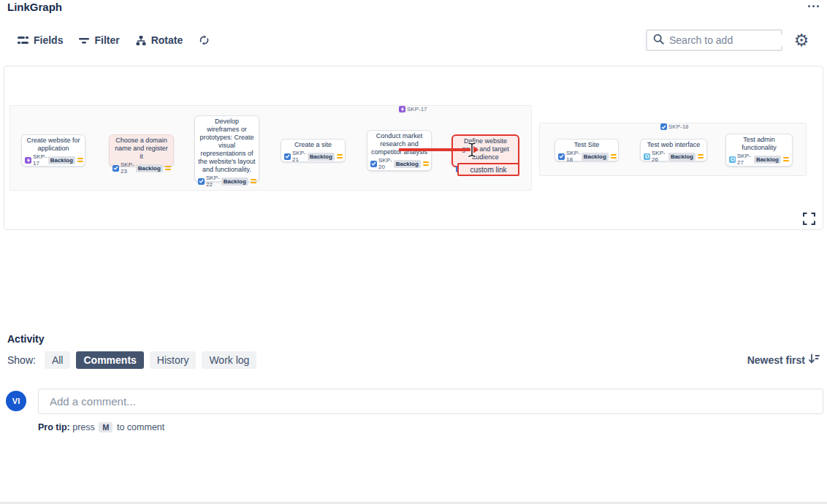 The width and height of the screenshot is (827, 504). Describe the element at coordinates (23, 40) in the screenshot. I see `fields-icon` at that location.